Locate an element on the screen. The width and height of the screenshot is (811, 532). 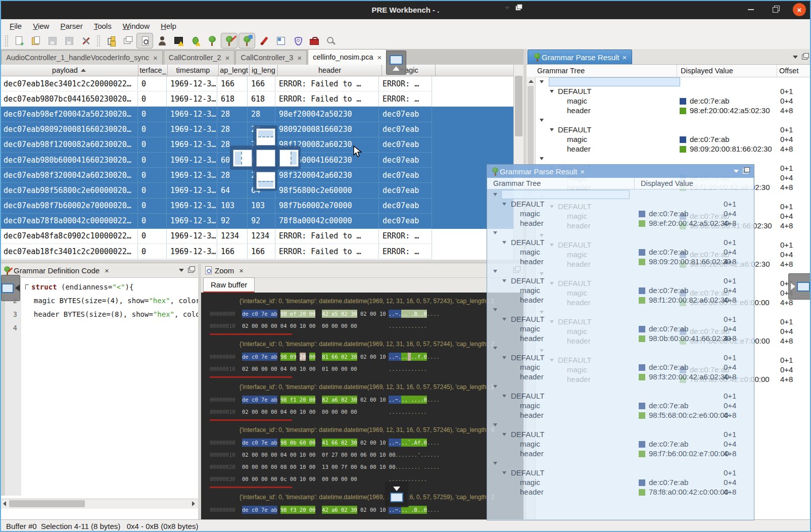
column-header-displayed-value: Displayed Value is located at coordinates (694, 183).